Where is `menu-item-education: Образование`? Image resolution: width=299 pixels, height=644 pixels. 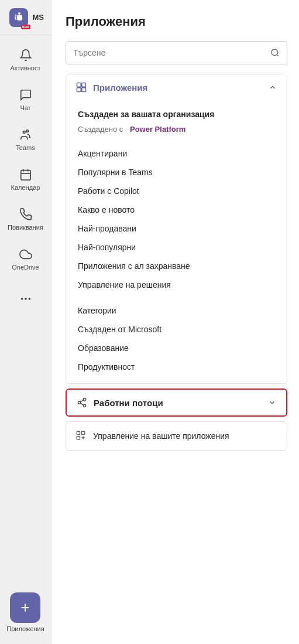
menu-item-education: Образование is located at coordinates (177, 348).